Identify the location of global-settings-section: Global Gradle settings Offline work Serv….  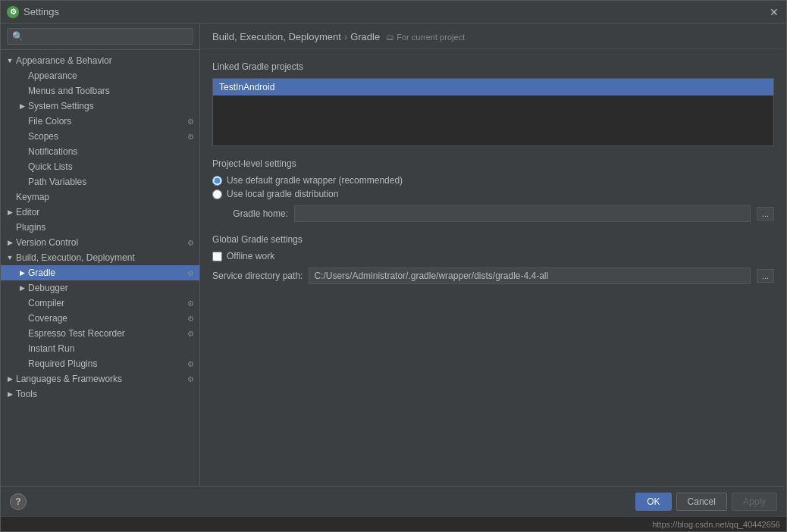
(493, 259).